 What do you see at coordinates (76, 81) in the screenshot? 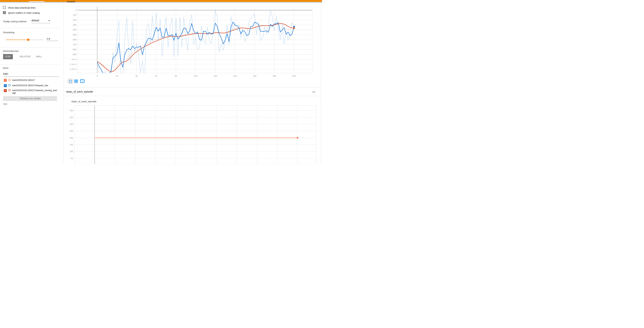
I see `log-scale-button` at bounding box center [76, 81].